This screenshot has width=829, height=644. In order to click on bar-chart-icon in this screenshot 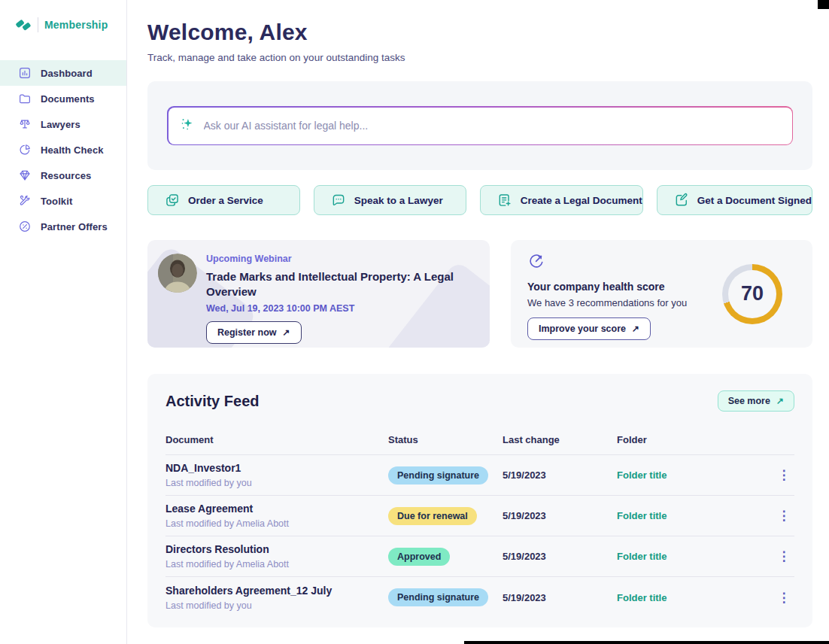, I will do `click(25, 73)`.